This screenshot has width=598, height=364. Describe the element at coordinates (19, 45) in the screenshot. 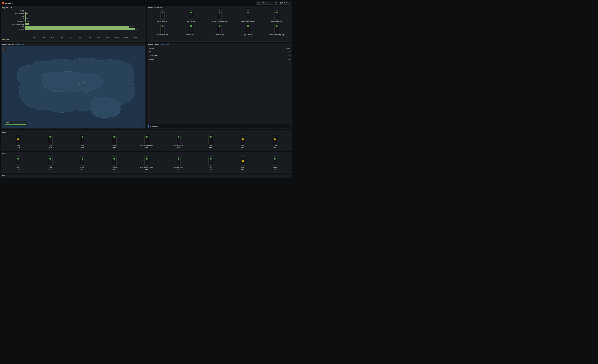

I see `panel-time-override: Last 90 days` at that location.